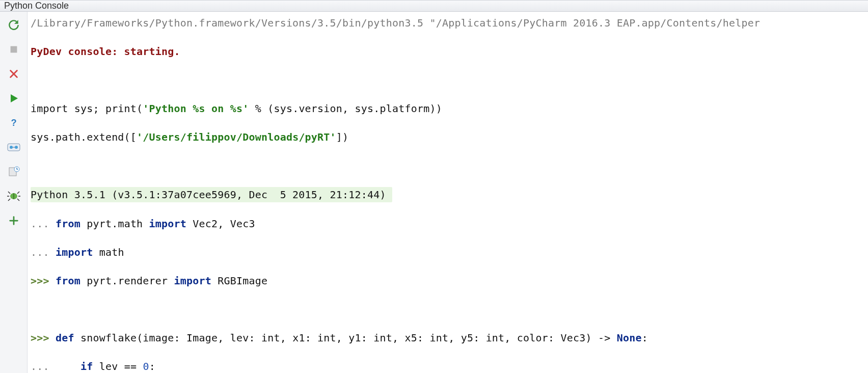 This screenshot has width=868, height=373. I want to click on code-line: ... if lev == 0:, so click(448, 366).